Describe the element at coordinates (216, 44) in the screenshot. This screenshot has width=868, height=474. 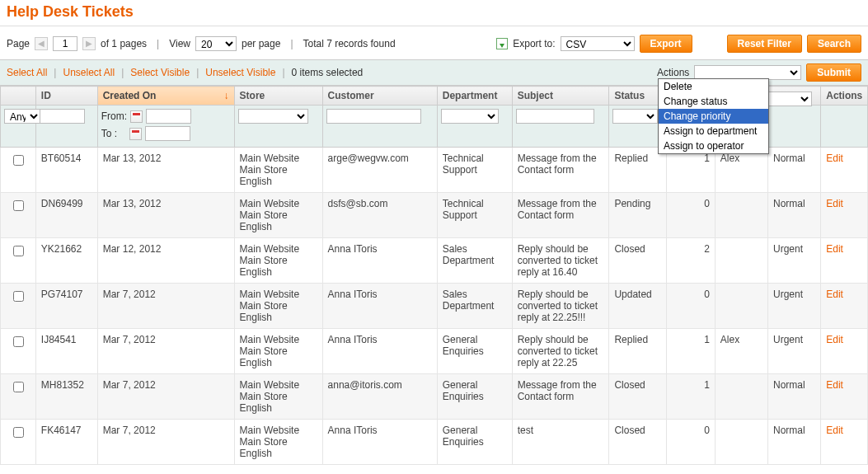
I see `per-page-select: 20` at that location.